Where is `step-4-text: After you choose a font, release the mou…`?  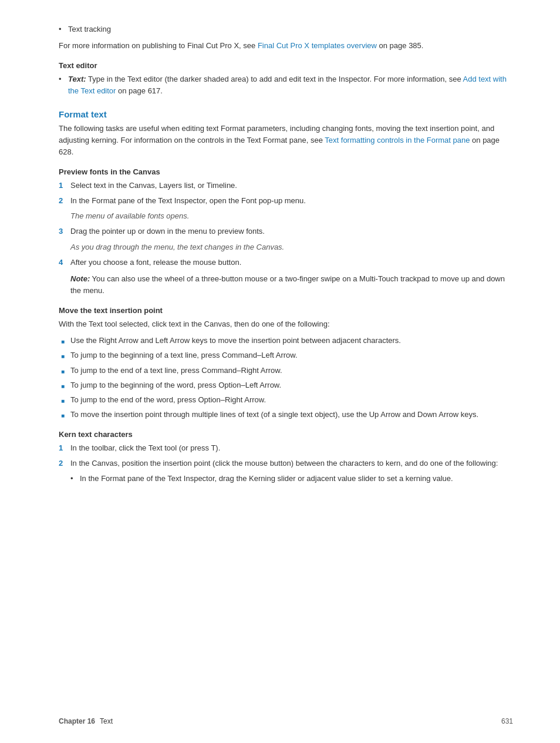 step-4-text: After you choose a font, release the mou… is located at coordinates (156, 263).